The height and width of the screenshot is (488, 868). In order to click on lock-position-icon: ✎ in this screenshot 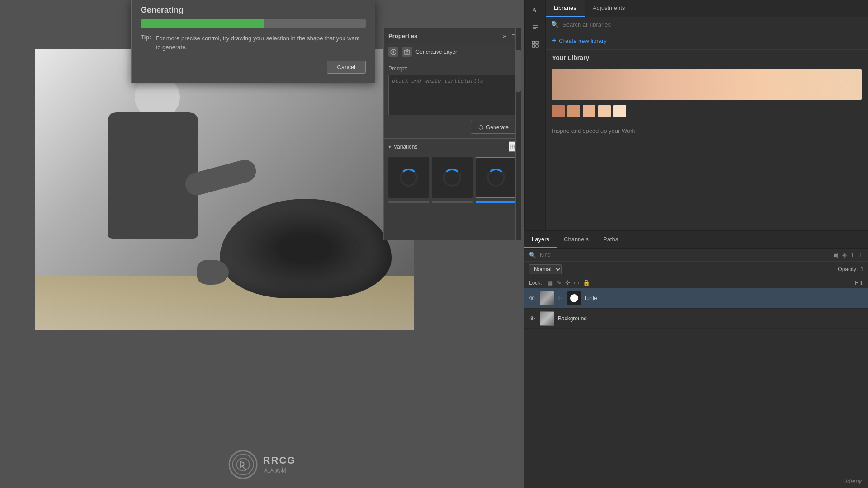, I will do `click(559, 283)`.